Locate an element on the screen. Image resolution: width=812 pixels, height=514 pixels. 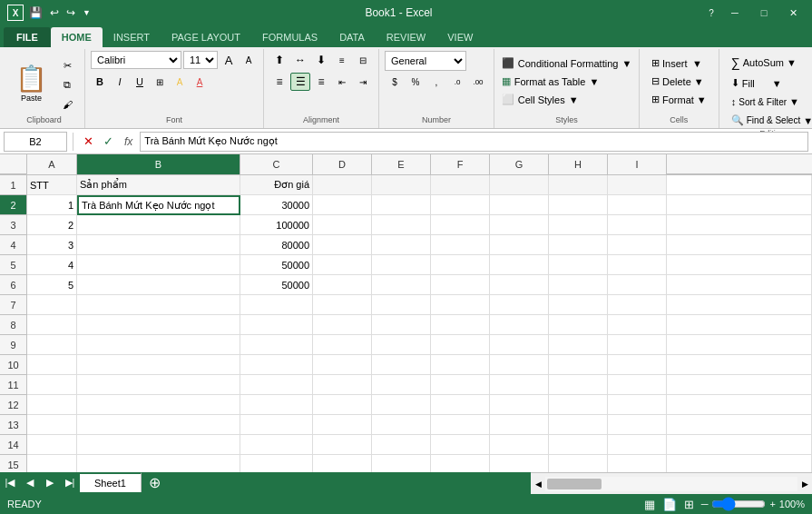
cell-B14 is located at coordinates (159, 445).